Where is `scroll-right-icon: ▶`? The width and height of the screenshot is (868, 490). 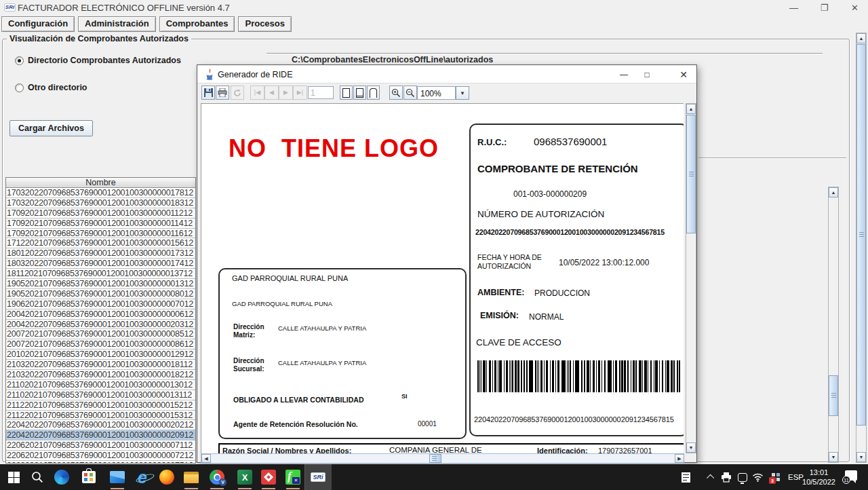
scroll-right-icon: ▶ is located at coordinates (679, 459).